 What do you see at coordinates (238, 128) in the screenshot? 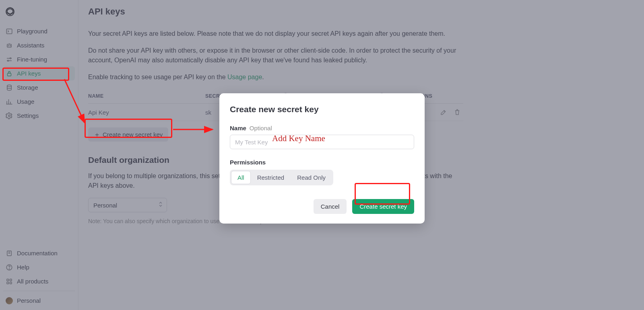
I see `label-text: Name` at bounding box center [238, 128].